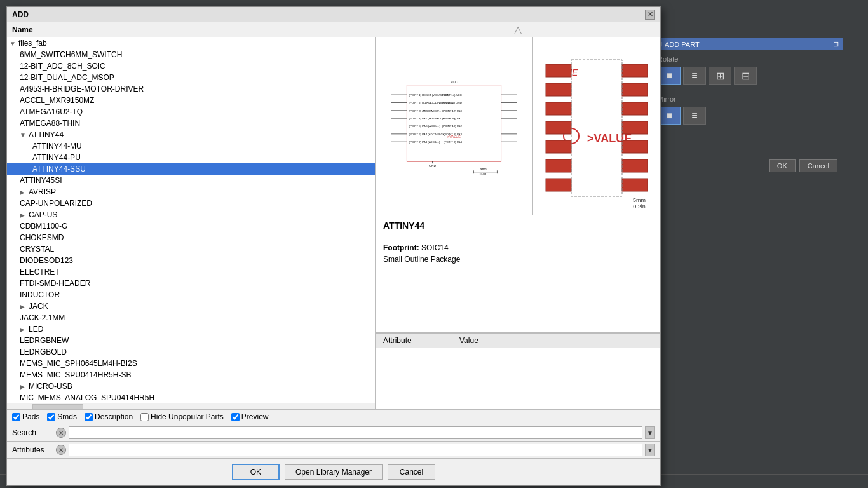  What do you see at coordinates (191, 215) in the screenshot?
I see `list-item: ▶CAP-US` at bounding box center [191, 215].